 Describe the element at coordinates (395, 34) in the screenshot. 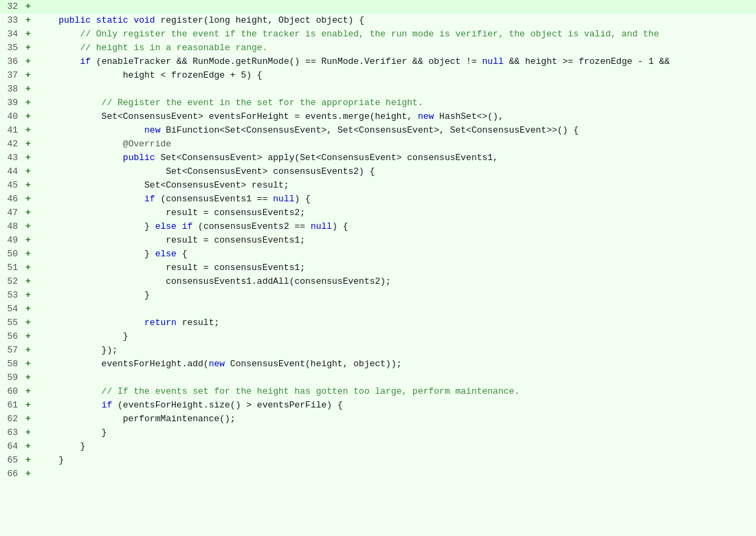

I see `line-content: // Only register the event if the tracke…` at that location.